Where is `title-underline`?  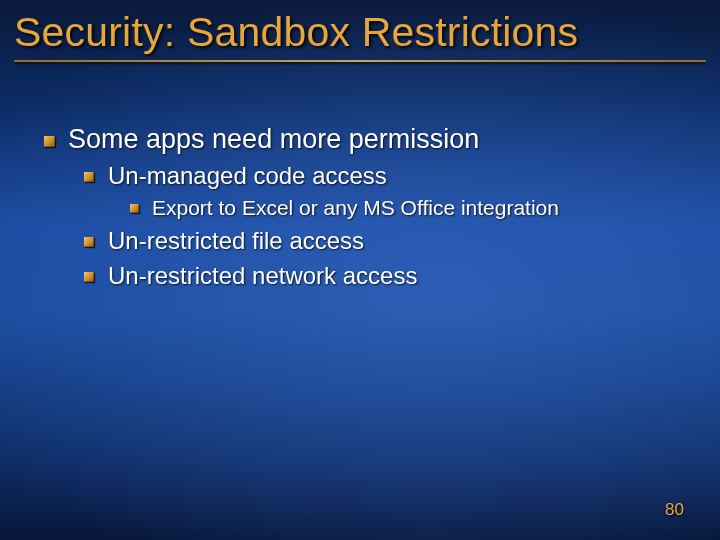
title-underline is located at coordinates (360, 61).